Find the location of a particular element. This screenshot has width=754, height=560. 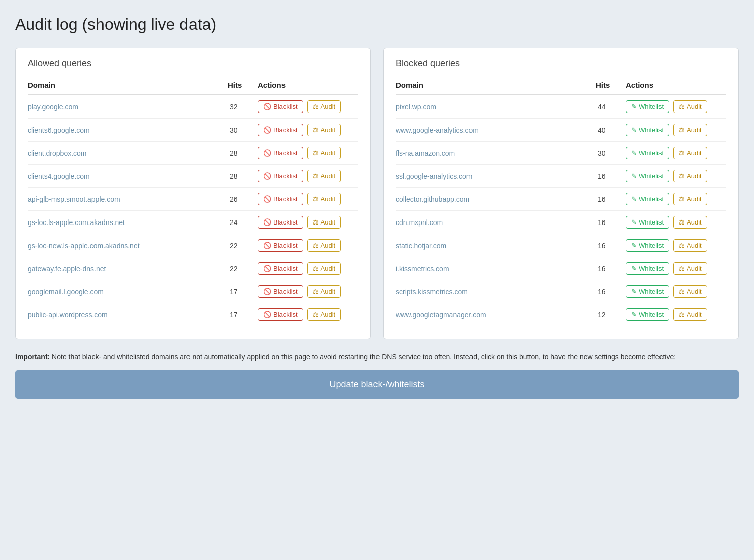

allowed-col-hits: Hits is located at coordinates (243, 86).